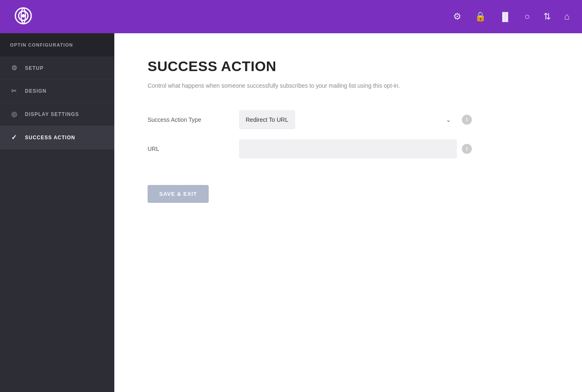 This screenshot has width=582, height=392. What do you see at coordinates (348, 120) in the screenshot?
I see `action-type-select-wrapper: Redirect To URL Show Message ⌄` at bounding box center [348, 120].